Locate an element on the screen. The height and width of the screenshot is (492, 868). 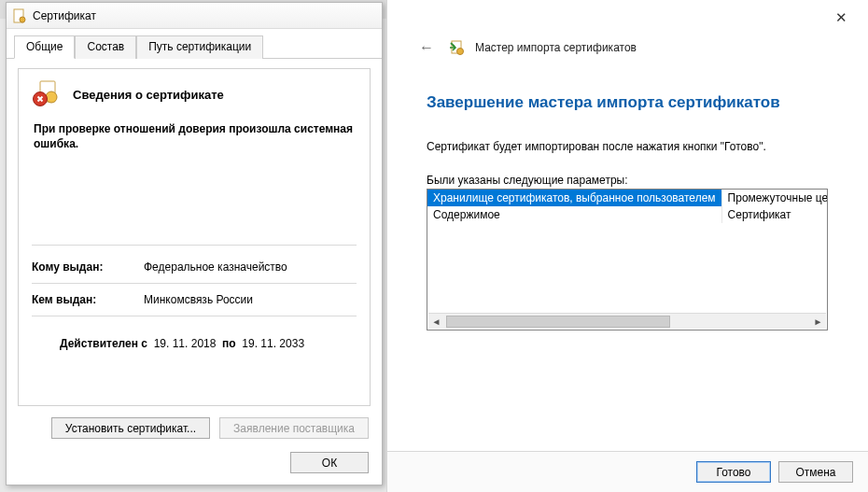
certificate-error-icon is located at coordinates (48, 94).